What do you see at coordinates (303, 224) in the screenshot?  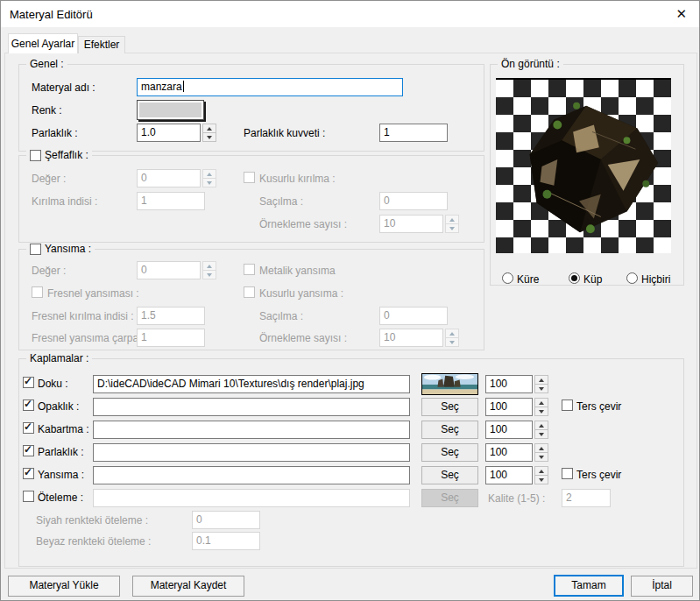 I see `seffaflik-ornekleme-label: Örnekleme sayısı :` at bounding box center [303, 224].